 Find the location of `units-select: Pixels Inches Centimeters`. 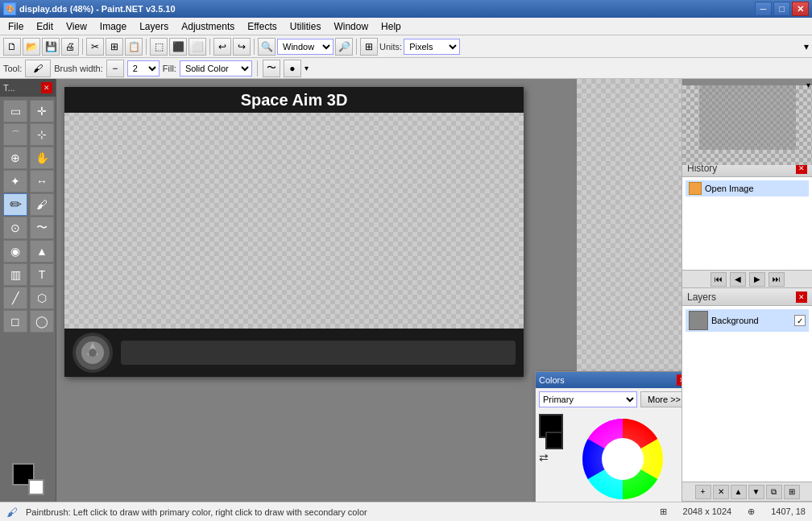

units-select: Pixels Inches Centimeters is located at coordinates (432, 47).